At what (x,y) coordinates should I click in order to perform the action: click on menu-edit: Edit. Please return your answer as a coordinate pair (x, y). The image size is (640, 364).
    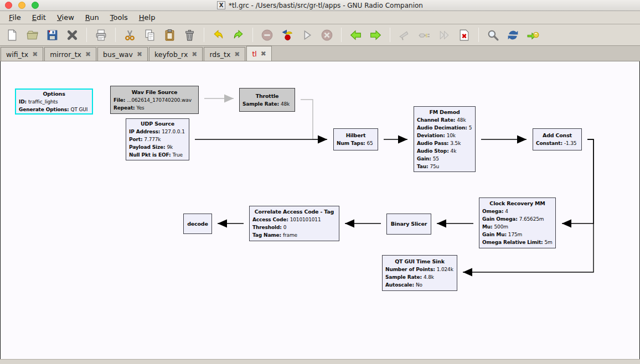
    Looking at the image, I should click on (39, 18).